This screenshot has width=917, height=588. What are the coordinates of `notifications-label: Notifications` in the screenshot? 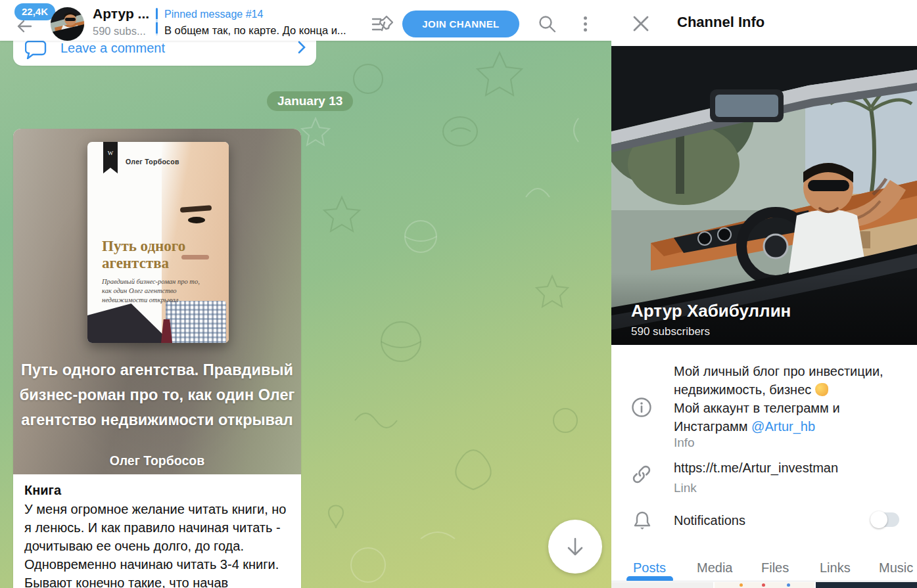 It's located at (710, 520).